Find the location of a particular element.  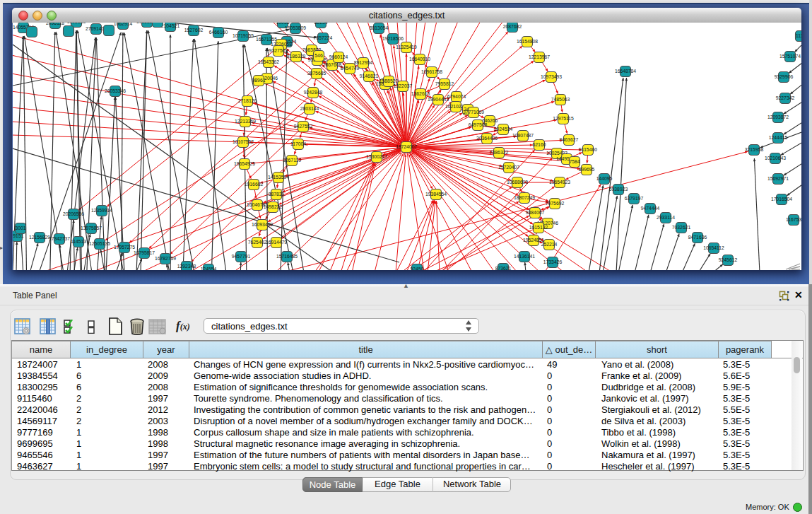

svg-text: 88134 is located at coordinates (321, 24).